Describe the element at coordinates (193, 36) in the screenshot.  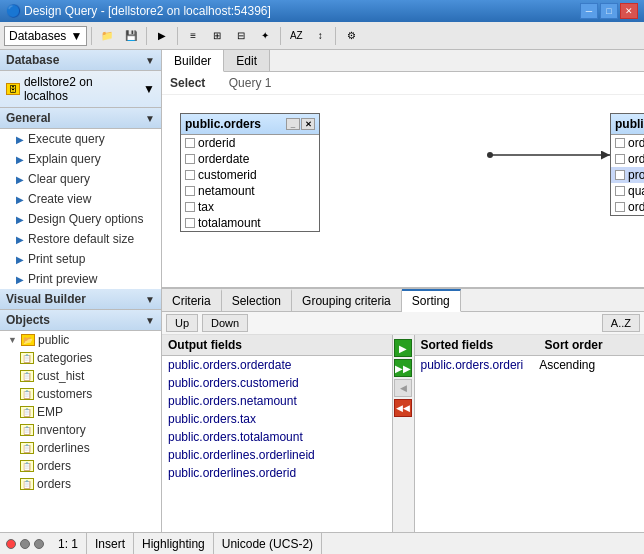
I see `toolbar-btn-3: ≡` at that location.